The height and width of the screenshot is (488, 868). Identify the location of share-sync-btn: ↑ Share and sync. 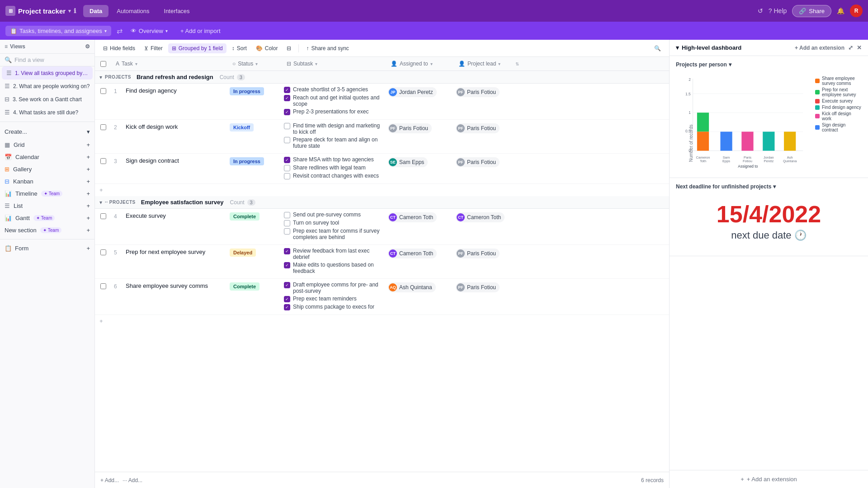
(327, 48).